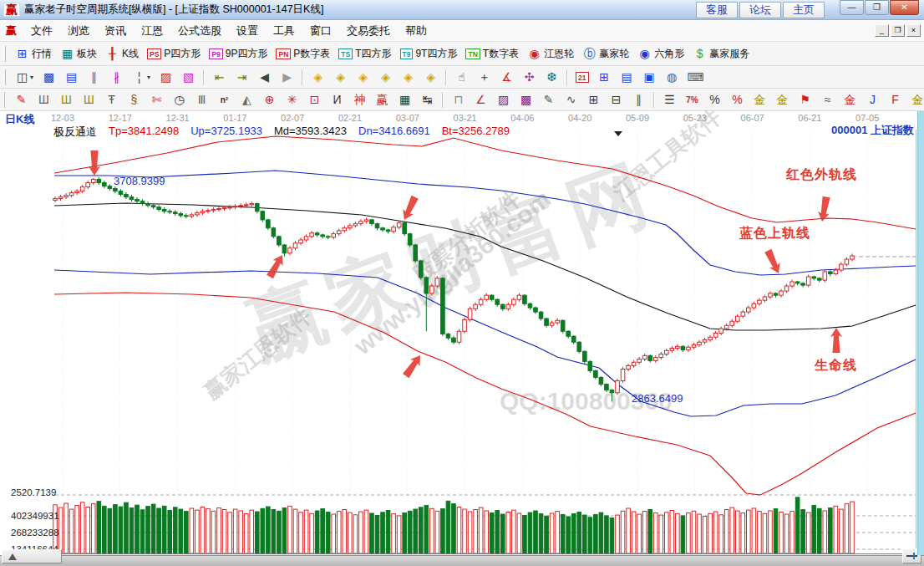  Describe the element at coordinates (638, 100) in the screenshot. I see `parallel-lines-tool: ∥` at that location.